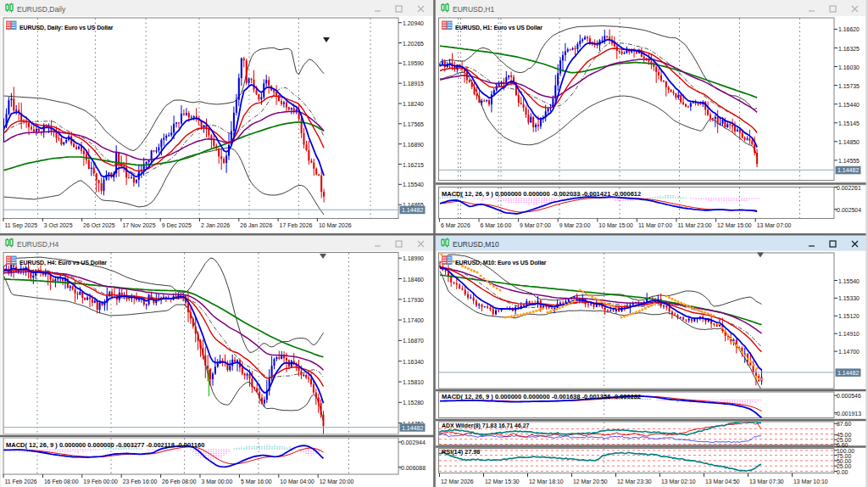 Image resolution: width=868 pixels, height=487 pixels. Describe the element at coordinates (414, 165) in the screenshot. I see `svg-text: 1.16215` at that location.